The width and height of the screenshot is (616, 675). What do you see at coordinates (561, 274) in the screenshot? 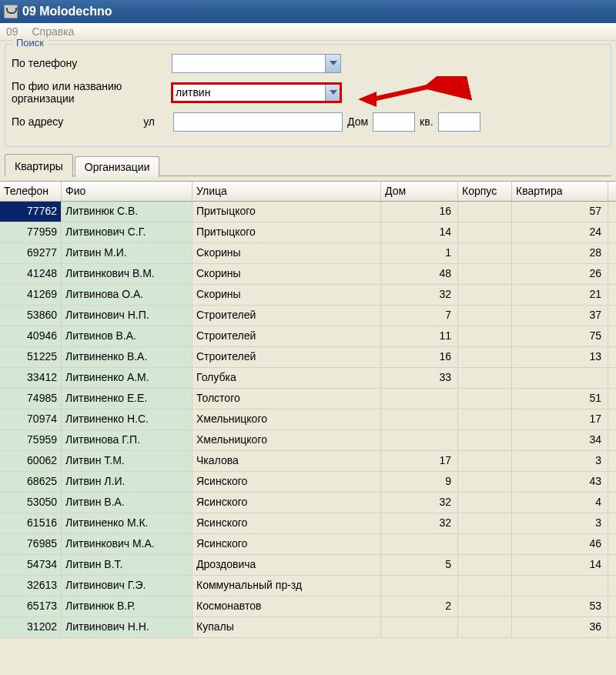
I see `cell-kv: 26` at bounding box center [561, 274].